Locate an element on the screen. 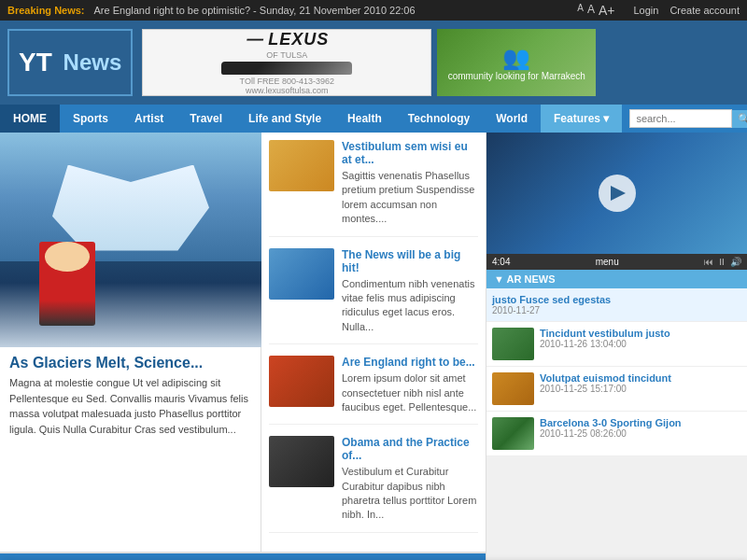  feature-text-block: As Glaciers Melt, Science... Magna at mo… is located at coordinates (131, 396).